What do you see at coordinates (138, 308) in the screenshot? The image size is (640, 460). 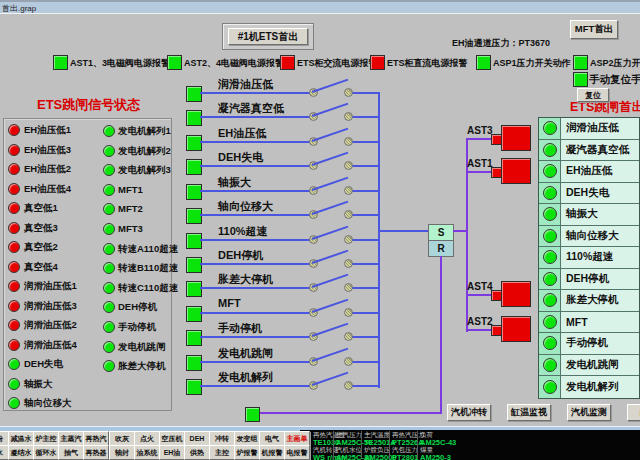 I see `trip-lamp-label: DEH停机` at bounding box center [138, 308].